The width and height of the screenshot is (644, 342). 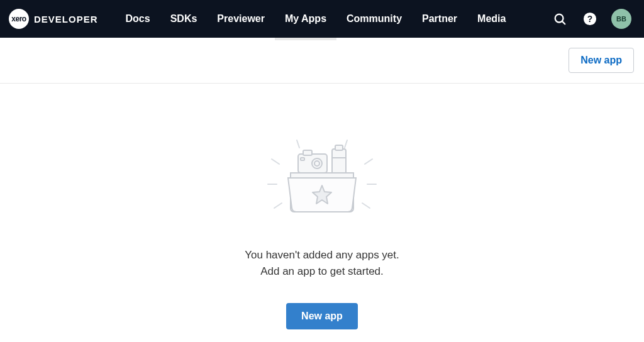 I want to click on help-icon: ?, so click(x=590, y=19).